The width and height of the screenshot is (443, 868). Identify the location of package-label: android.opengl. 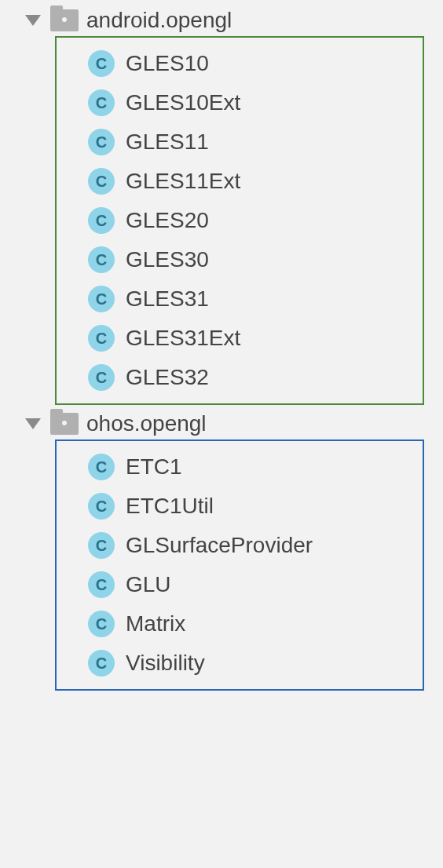
(159, 20).